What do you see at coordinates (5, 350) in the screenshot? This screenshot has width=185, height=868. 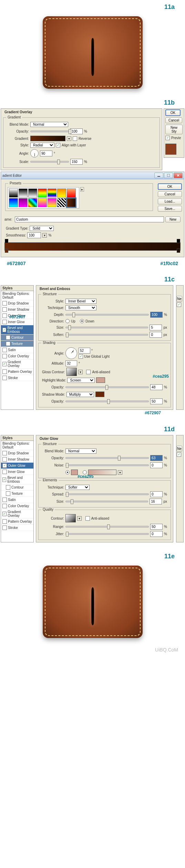 I see `chk-satin` at bounding box center [5, 350].